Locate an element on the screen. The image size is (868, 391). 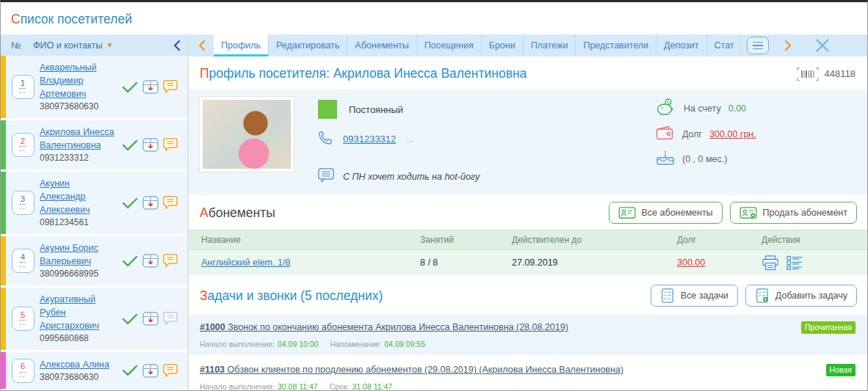
tab-representatives: Представители is located at coordinates (616, 45).